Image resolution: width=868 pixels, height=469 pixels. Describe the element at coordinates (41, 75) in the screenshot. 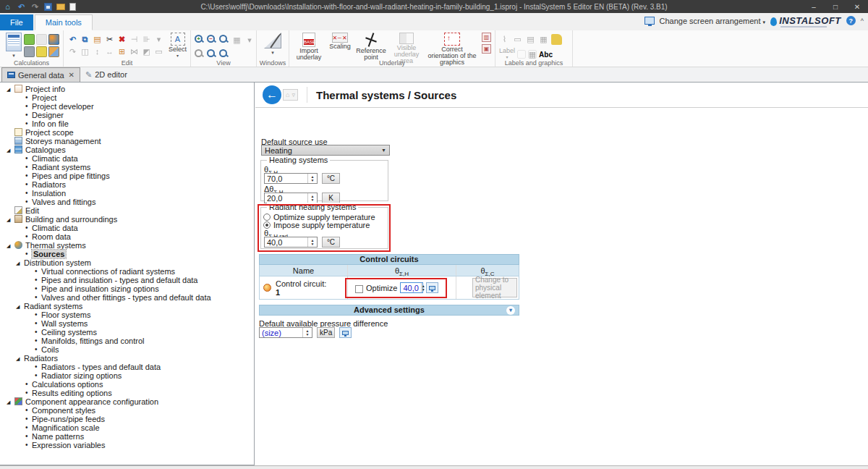

I see `tab-general-data: General data ✕` at that location.